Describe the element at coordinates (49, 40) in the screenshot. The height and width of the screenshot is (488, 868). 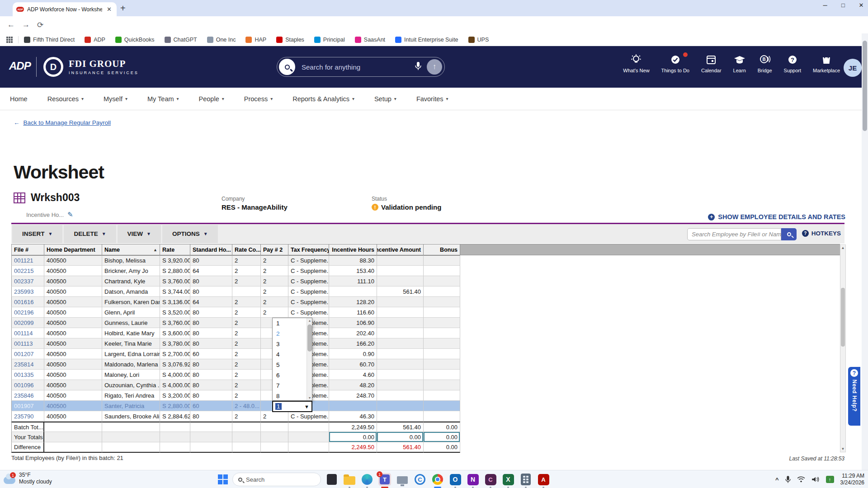
I see `bookmark-item: Fifth Third Direct` at that location.